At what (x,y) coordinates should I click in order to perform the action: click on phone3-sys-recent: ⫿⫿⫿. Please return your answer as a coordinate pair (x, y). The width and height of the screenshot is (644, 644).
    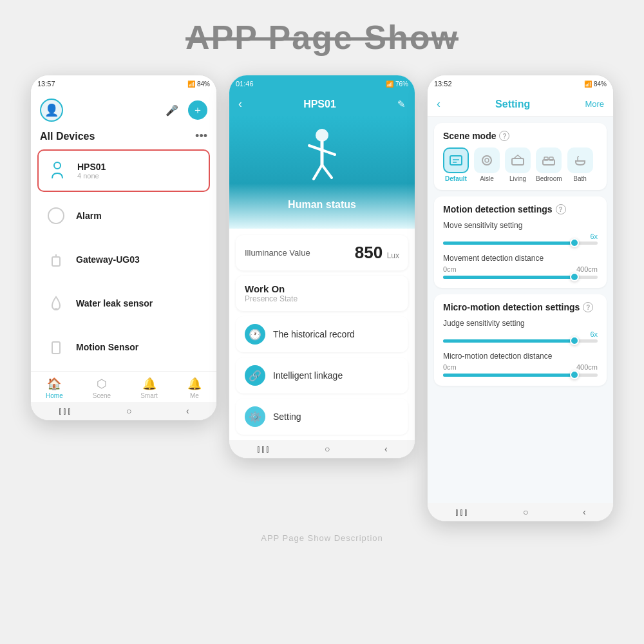
    Looking at the image, I should click on (461, 512).